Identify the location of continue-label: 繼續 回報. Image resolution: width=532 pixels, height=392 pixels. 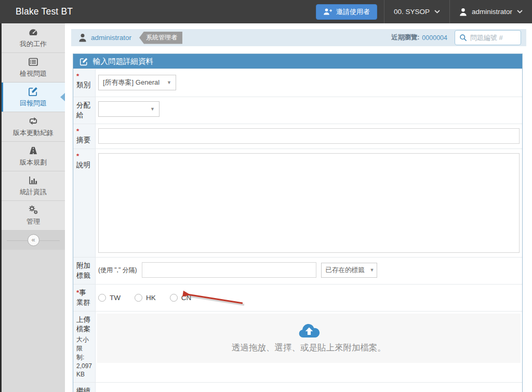
(84, 387).